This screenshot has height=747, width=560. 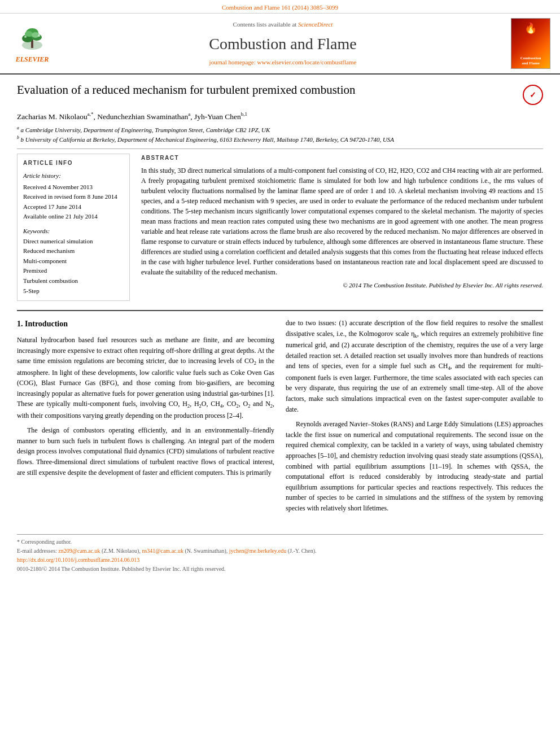 I want to click on keyword-6: 5-Step, so click(x=73, y=291).